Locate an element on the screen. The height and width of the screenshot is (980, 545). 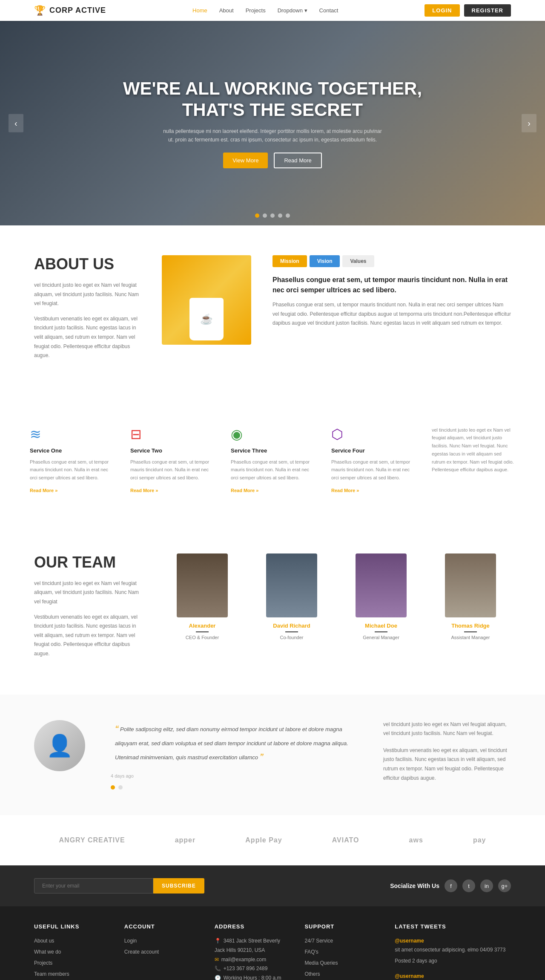
hero-title: WE'RE ALL WORKING TOGETHER, THAT'S THE S… is located at coordinates (272, 100).